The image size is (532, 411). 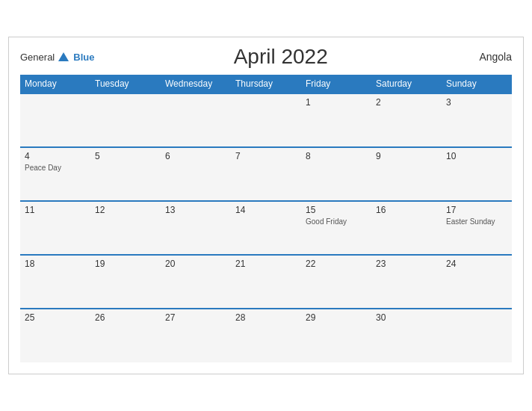 What do you see at coordinates (55, 156) in the screenshot?
I see `day-number: 4` at bounding box center [55, 156].